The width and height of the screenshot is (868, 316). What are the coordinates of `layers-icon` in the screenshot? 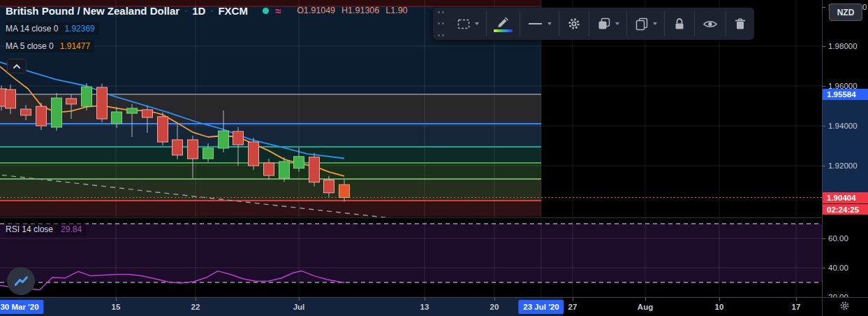 It's located at (604, 24).